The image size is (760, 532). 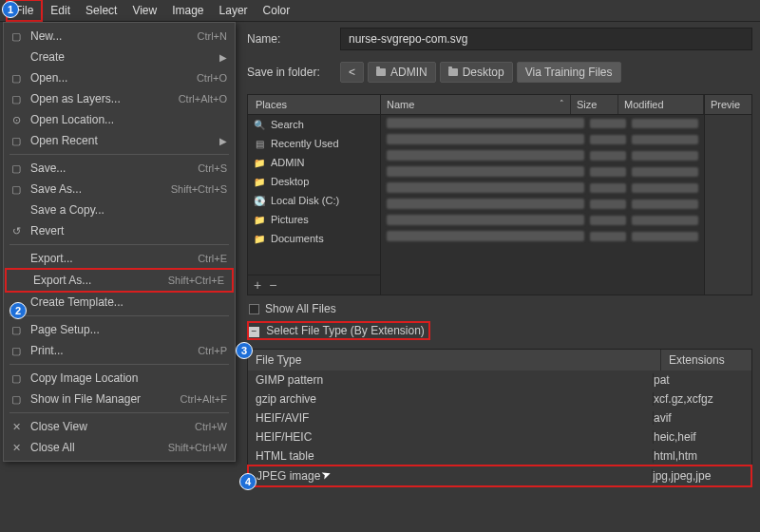 What do you see at coordinates (120, 36) in the screenshot?
I see `menu-item-new: ▢New...Ctrl+N` at bounding box center [120, 36].